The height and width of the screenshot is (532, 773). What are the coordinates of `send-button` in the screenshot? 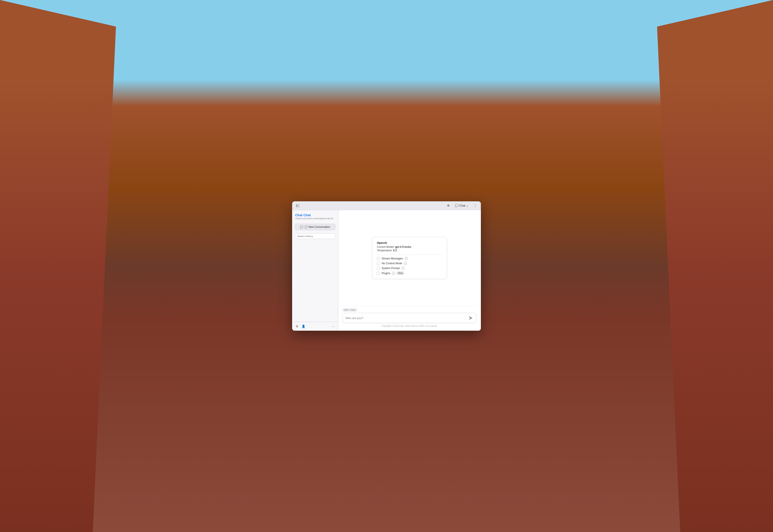 It's located at (470, 318).